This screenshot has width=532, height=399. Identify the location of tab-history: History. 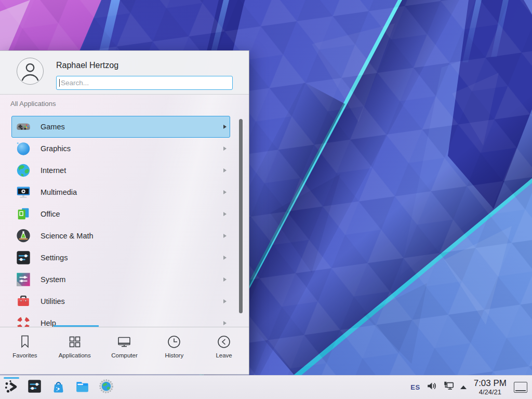
(174, 351).